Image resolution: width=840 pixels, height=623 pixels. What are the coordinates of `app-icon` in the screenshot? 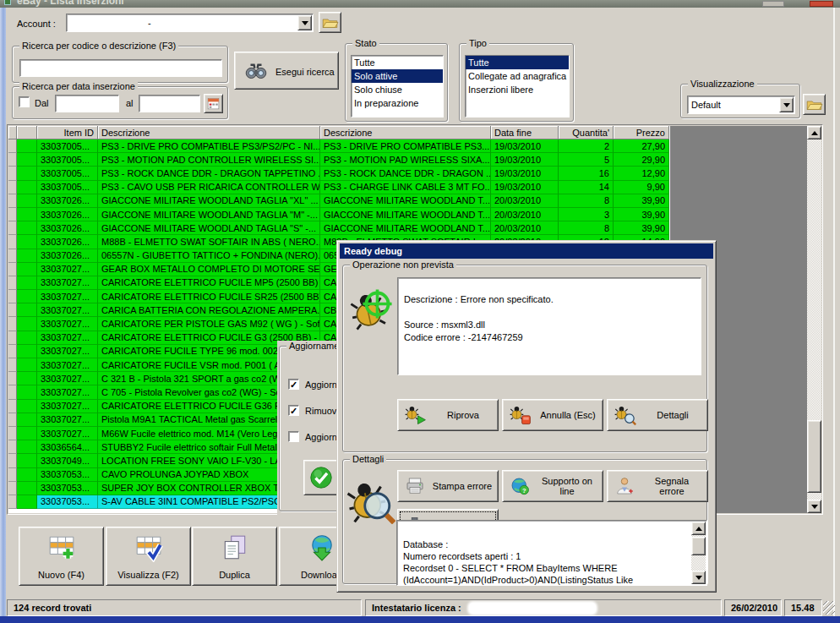 It's located at (8, 3).